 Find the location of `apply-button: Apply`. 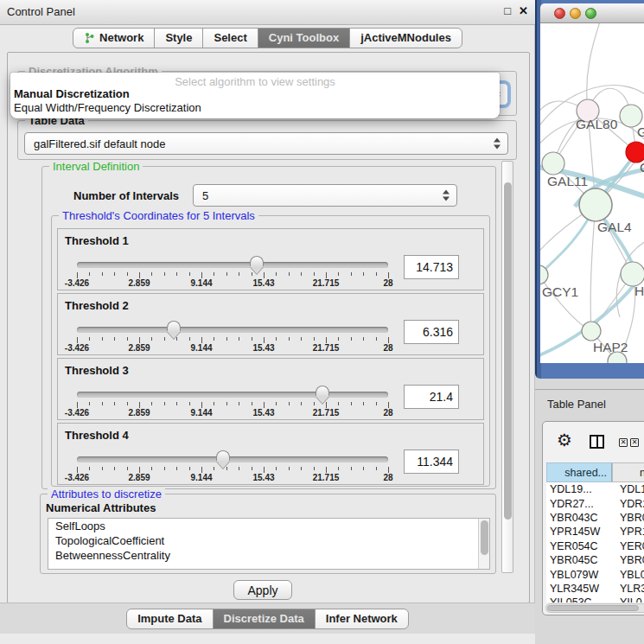

apply-button: Apply is located at coordinates (263, 590).